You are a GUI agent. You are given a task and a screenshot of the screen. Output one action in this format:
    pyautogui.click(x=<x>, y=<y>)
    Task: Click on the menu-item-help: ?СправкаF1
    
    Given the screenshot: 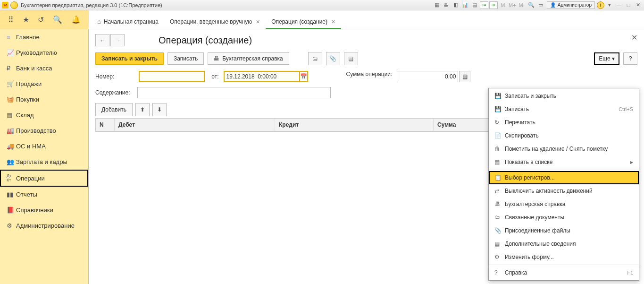 What is the action you would take?
    pyautogui.click(x=564, y=273)
    